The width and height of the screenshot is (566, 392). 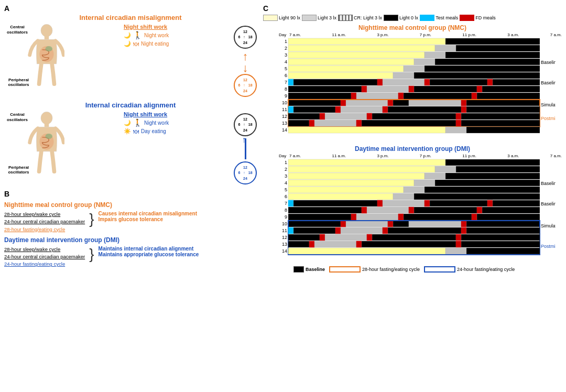 What do you see at coordinates (556, 35) in the screenshot?
I see `time-7am2-nmc: 7 a.m.` at bounding box center [556, 35].